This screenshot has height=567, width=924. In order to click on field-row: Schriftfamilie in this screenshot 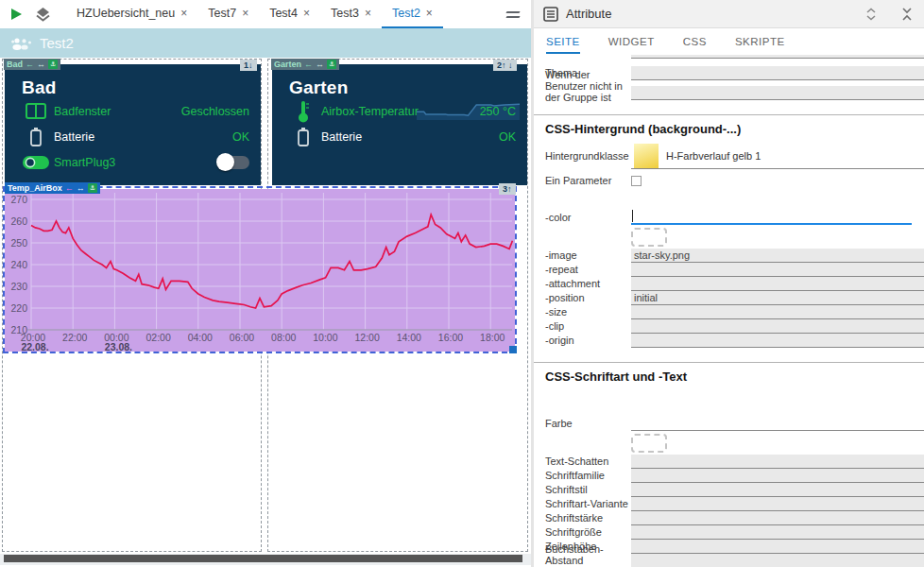, I will do `click(729, 476)`.